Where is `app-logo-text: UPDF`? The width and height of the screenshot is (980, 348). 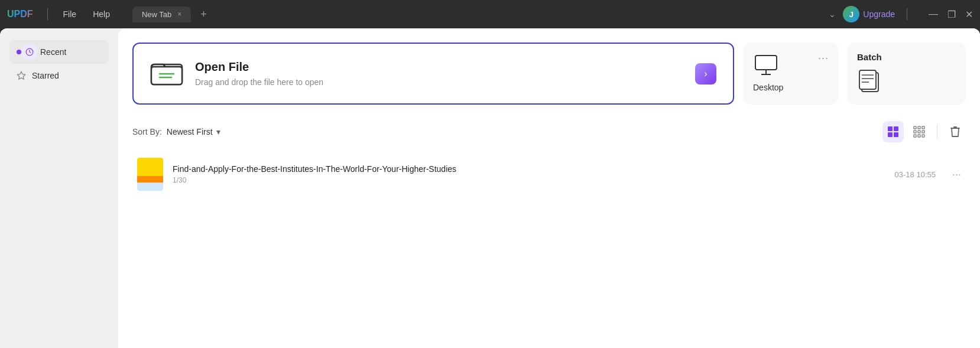 app-logo-text: UPDF is located at coordinates (20, 14).